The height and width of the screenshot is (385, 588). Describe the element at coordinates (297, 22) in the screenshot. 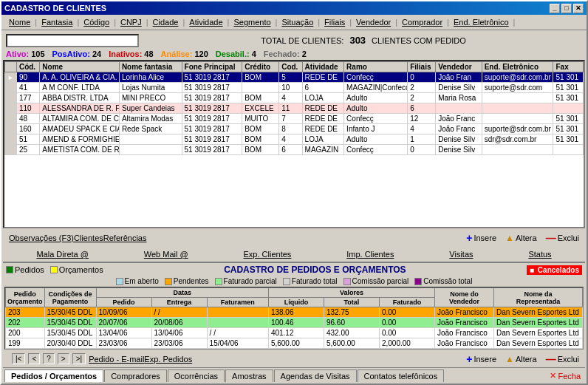

I see `menu-situacao: Situação` at that location.